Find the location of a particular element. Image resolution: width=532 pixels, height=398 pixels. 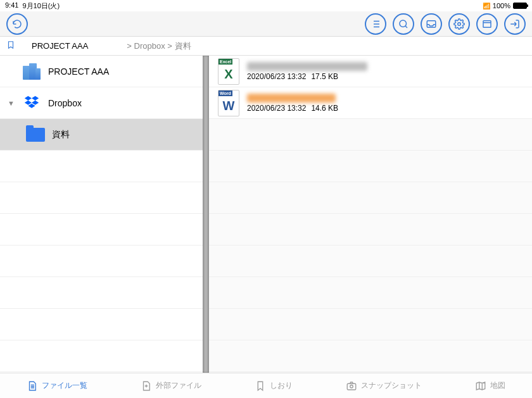

file-row: Excel X 2020/06/23 13:32 17.5 KB is located at coordinates (370, 72).